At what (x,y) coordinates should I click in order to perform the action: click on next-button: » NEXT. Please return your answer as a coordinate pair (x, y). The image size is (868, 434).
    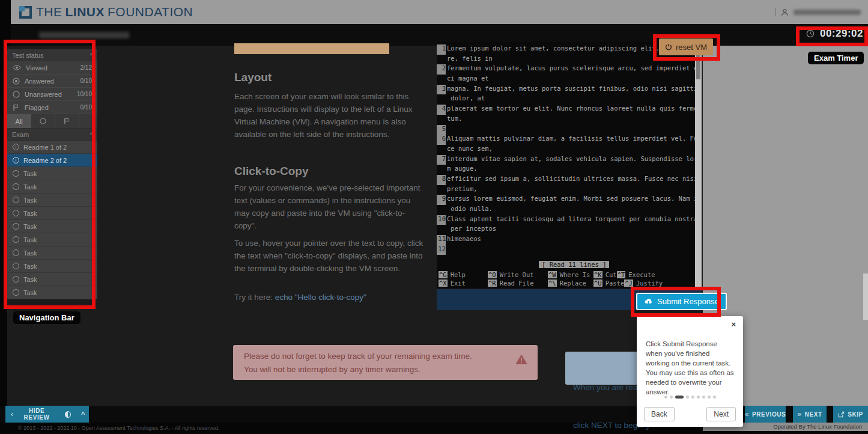
    Looking at the image, I should click on (810, 414).